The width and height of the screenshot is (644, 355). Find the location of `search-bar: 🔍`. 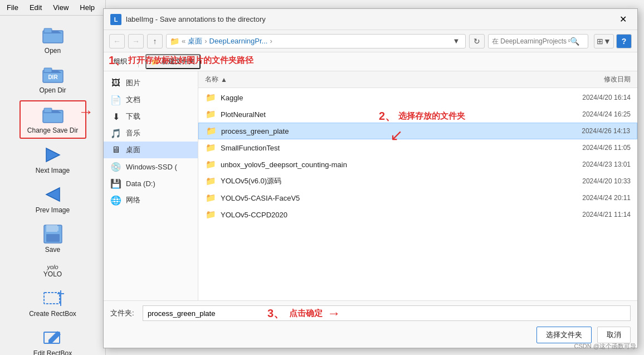

search-bar: 🔍 is located at coordinates (538, 41).